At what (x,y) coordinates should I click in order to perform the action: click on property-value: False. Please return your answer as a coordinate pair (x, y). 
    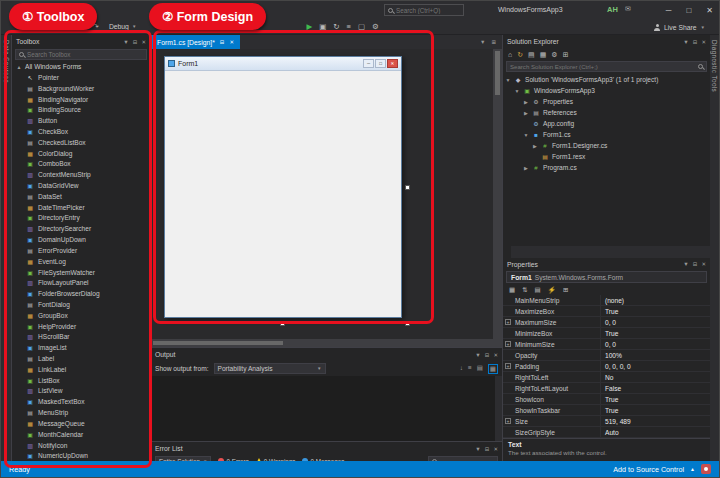
    Looking at the image, I should click on (656, 388).